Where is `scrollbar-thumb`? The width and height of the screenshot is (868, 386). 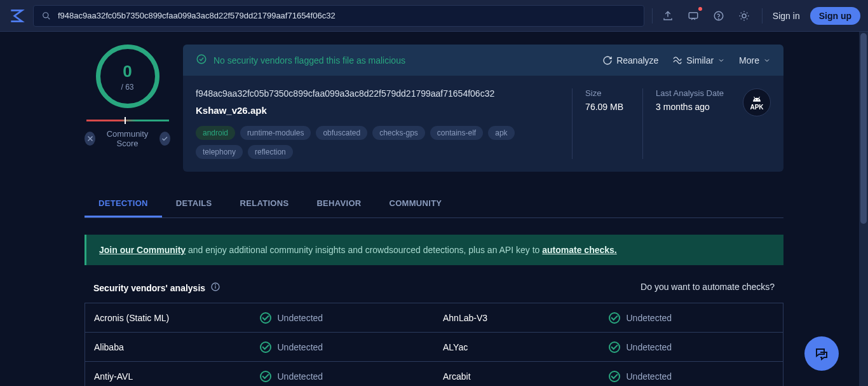 scrollbar-thumb is located at coordinates (864, 128).